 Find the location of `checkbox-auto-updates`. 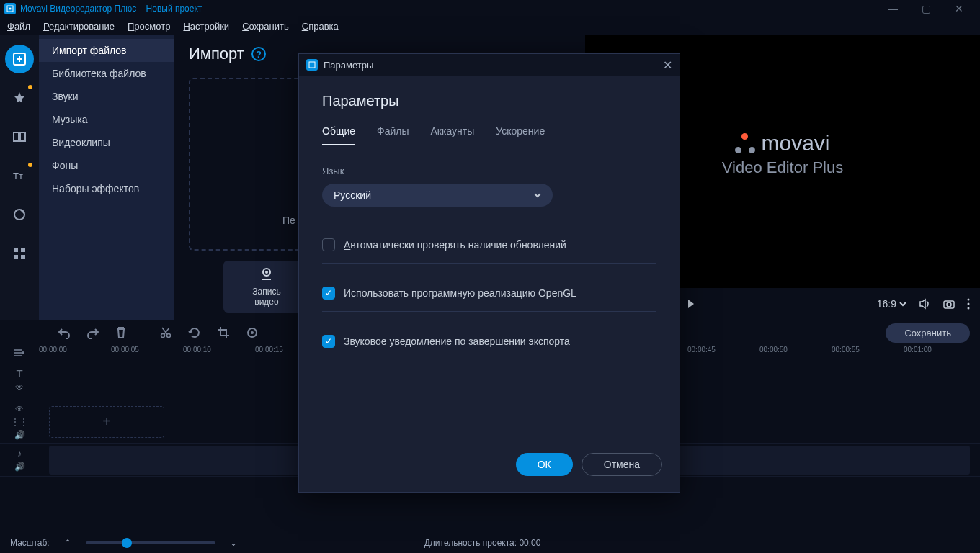

checkbox-auto-updates is located at coordinates (329, 245).